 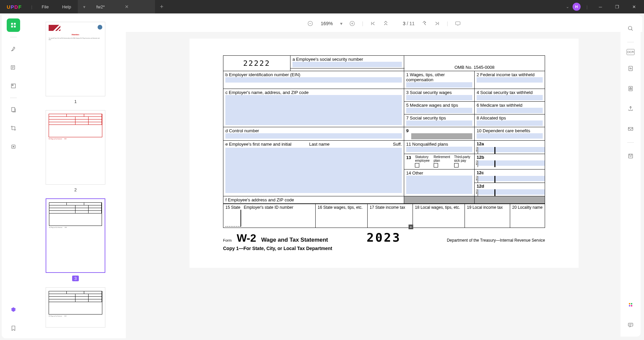 What do you see at coordinates (386, 23) in the screenshot?
I see `prev-page-button` at bounding box center [386, 23].